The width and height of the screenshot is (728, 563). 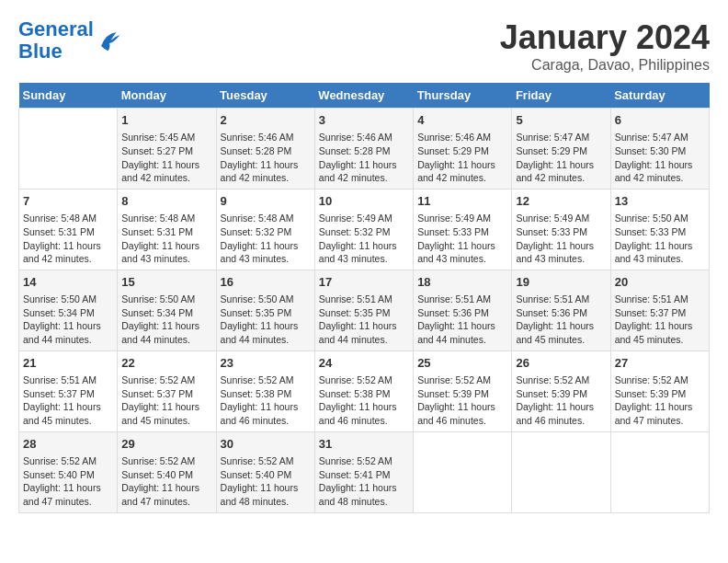 I want to click on day-cell: 3Sunrise: 5:46 AM Sunset: 5:28 PM Daylig…, so click(x=364, y=149).